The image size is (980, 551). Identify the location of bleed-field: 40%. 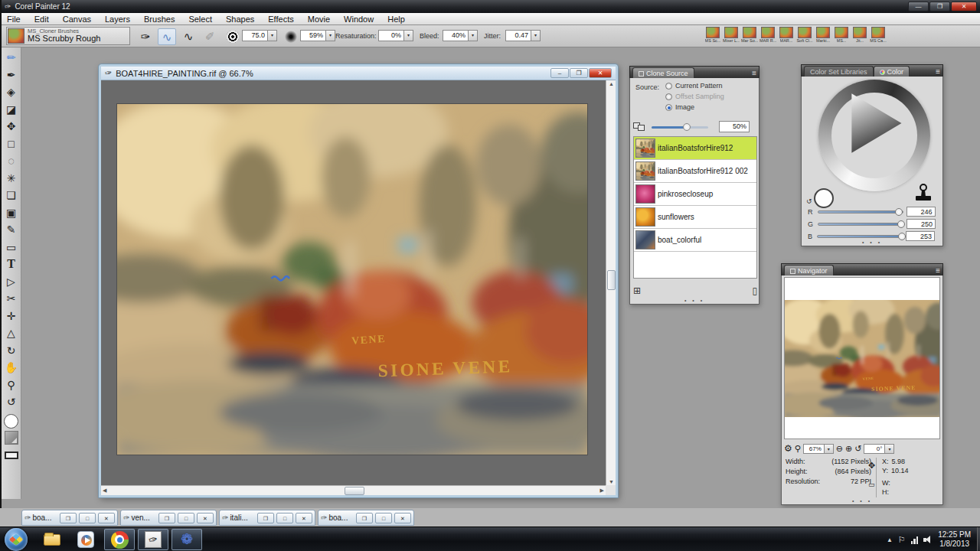
(460, 35).